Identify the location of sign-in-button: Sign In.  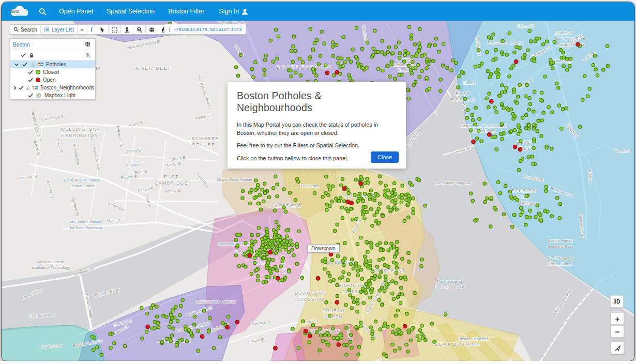
(234, 11).